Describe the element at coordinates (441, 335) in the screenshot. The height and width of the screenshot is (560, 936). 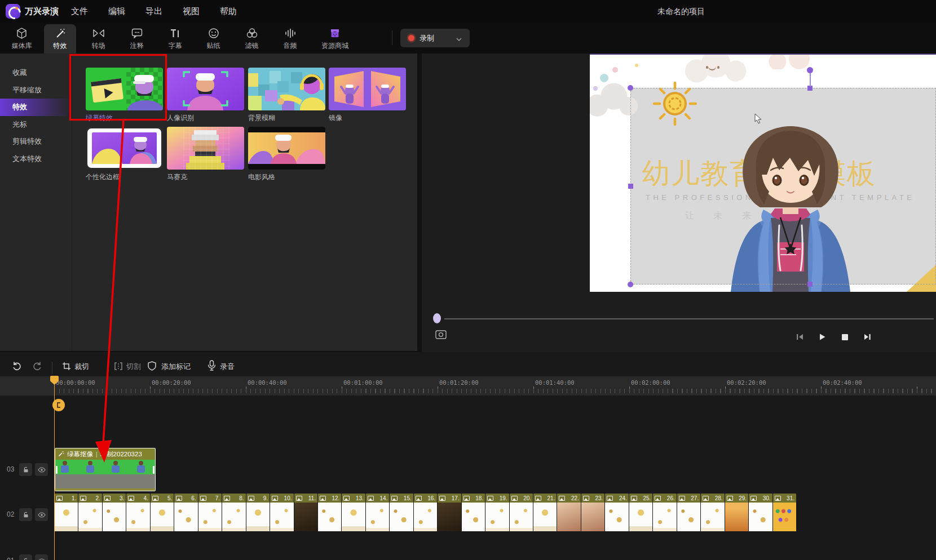
I see `snapshot-camera-button` at that location.